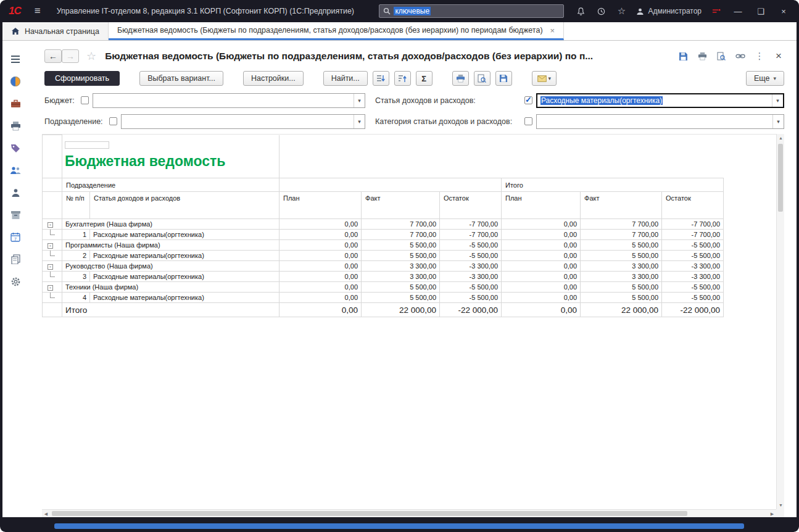 The width and height of the screenshot is (799, 532). What do you see at coordinates (761, 11) in the screenshot?
I see `maximize-button: ❑` at bounding box center [761, 11].